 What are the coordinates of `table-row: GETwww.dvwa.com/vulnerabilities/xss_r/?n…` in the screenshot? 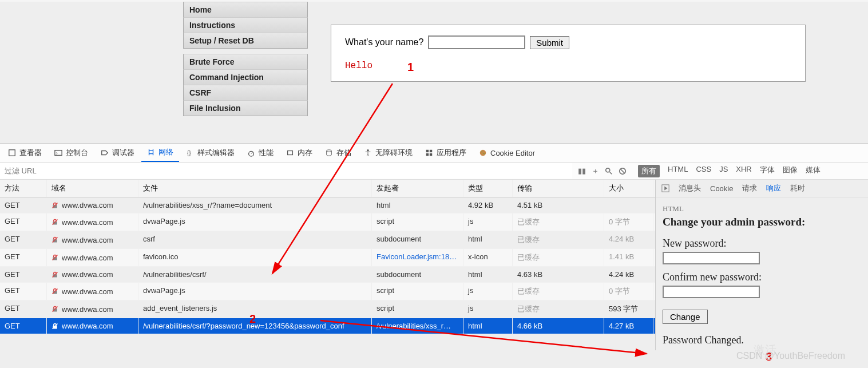 It's located at (327, 205).